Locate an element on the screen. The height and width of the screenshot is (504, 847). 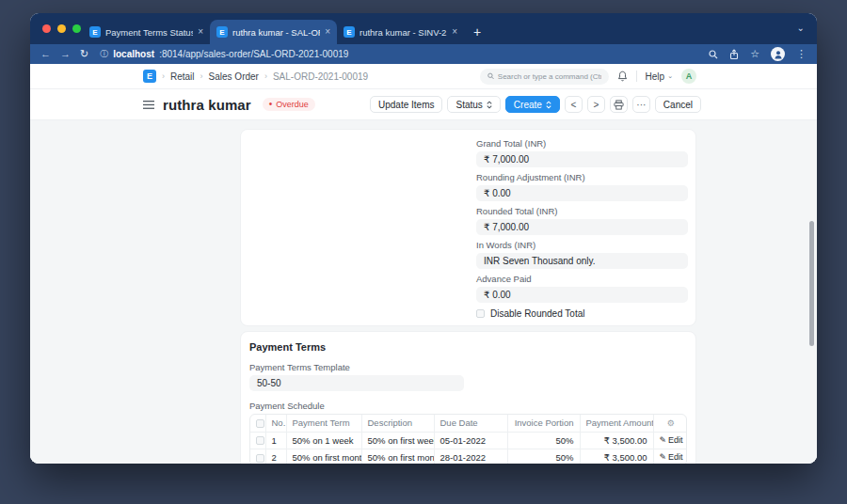
column-header-due-date: Due Date is located at coordinates (471, 423).